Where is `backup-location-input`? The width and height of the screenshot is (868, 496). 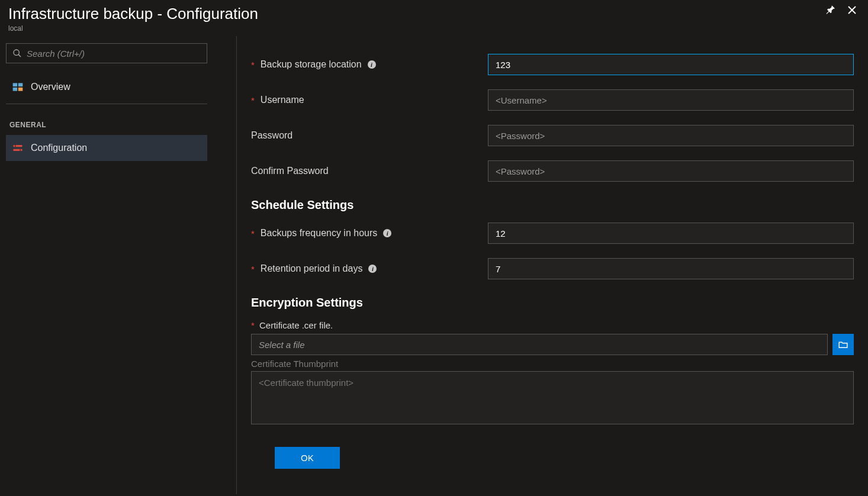
backup-location-input is located at coordinates (671, 65).